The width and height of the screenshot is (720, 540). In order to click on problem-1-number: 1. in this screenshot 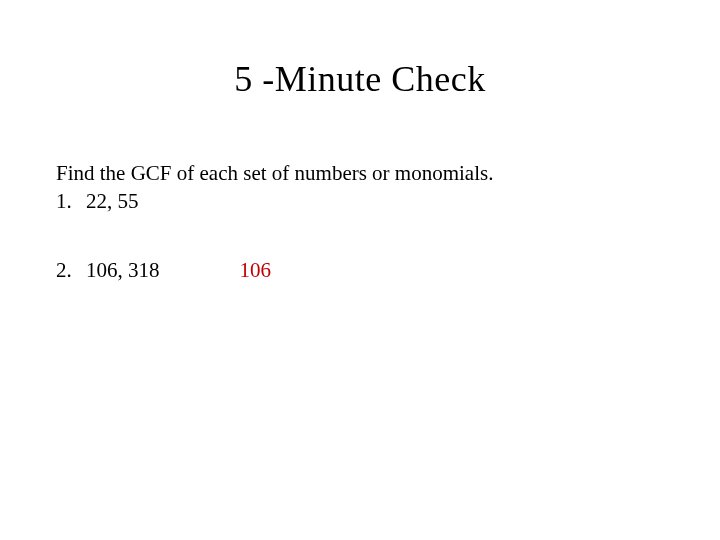, I will do `click(71, 201)`.